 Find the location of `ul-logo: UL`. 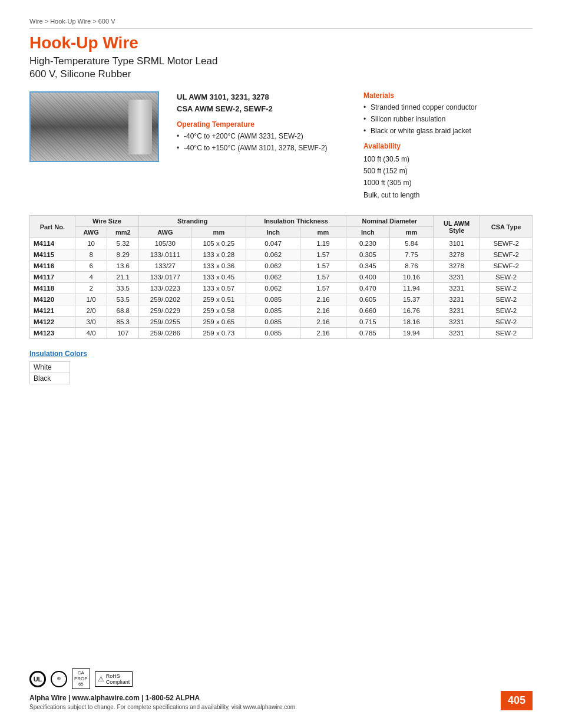

ul-logo: UL is located at coordinates (38, 679).